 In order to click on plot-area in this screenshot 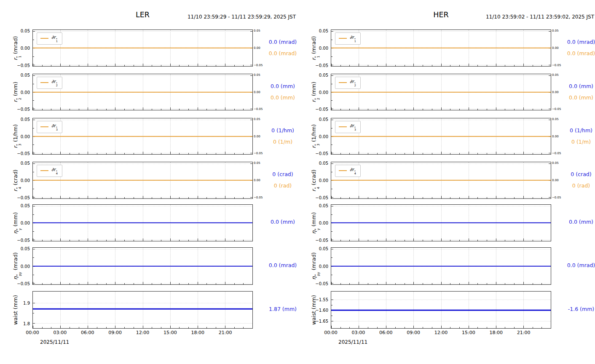, I will do `click(142, 310)`.